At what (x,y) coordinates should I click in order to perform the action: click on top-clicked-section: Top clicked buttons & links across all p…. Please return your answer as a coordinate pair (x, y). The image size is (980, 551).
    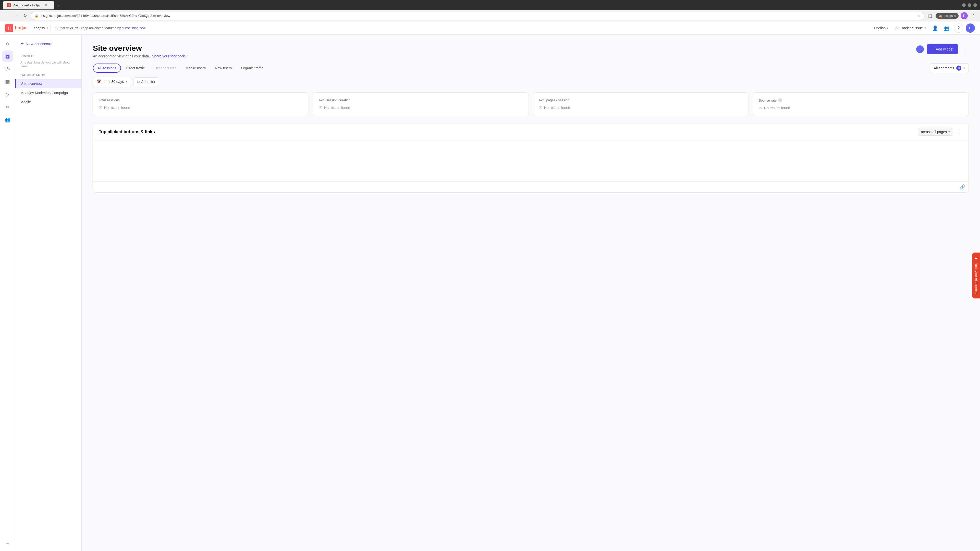
    Looking at the image, I should click on (531, 158).